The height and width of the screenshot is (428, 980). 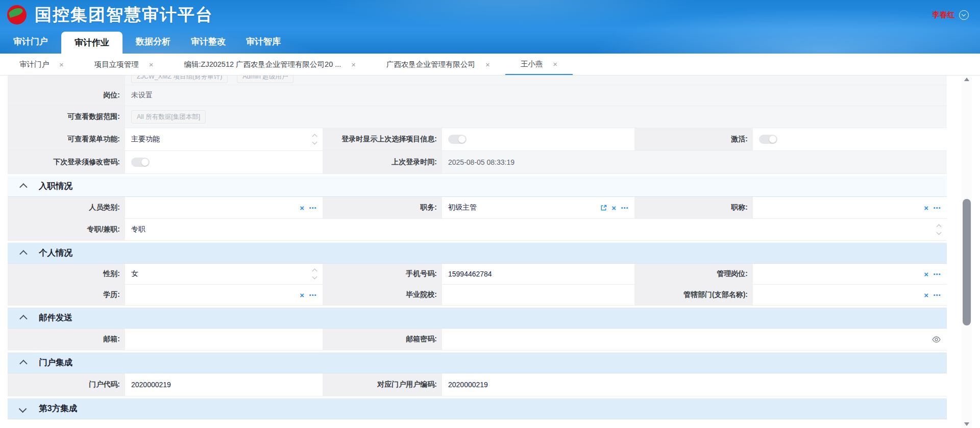 I want to click on mgmt-post-field: × ⋯, so click(x=850, y=274).